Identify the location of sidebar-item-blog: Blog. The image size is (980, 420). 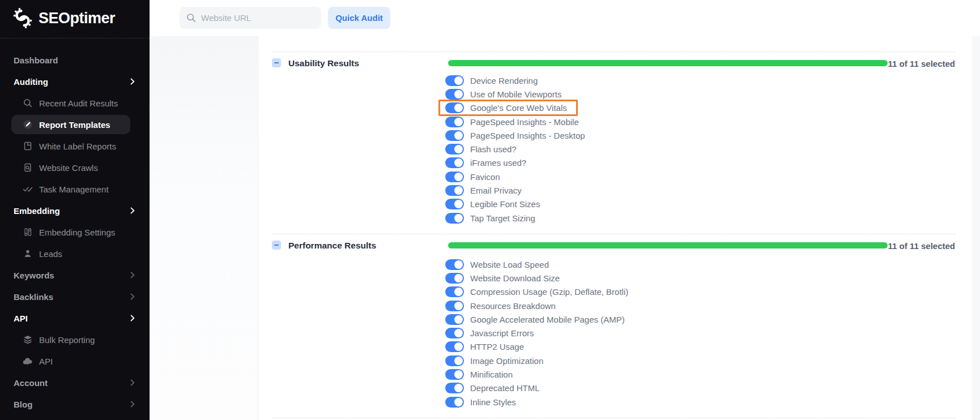
(75, 404).